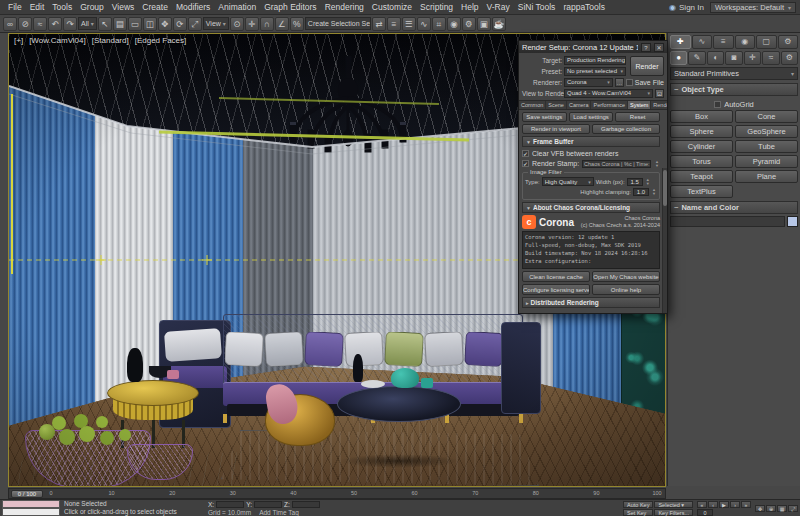 Image resolution: width=800 pixels, height=516 pixels. Describe the element at coordinates (135, 24) in the screenshot. I see `rectangular-selection-region-icon: ▭` at that location.